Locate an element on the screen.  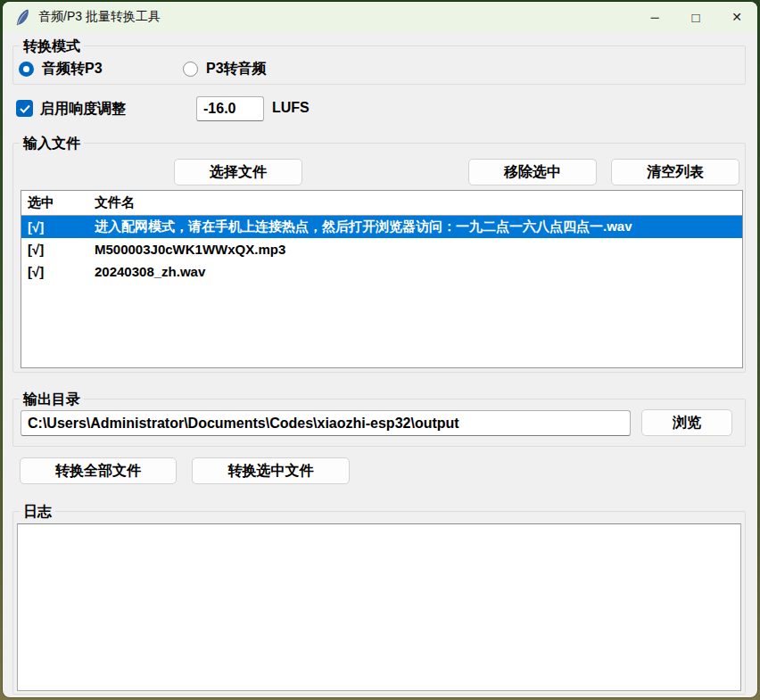
output-dir-groupbox: 输出目录 浏览 is located at coordinates (379, 423).